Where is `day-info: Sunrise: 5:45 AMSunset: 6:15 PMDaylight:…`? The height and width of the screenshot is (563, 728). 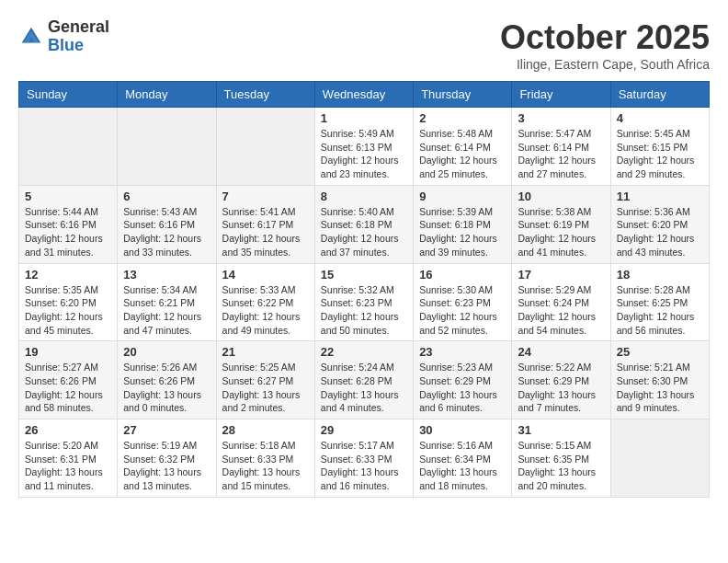
day-info: Sunrise: 5:45 AMSunset: 6:15 PMDaylight:… is located at coordinates (660, 155).